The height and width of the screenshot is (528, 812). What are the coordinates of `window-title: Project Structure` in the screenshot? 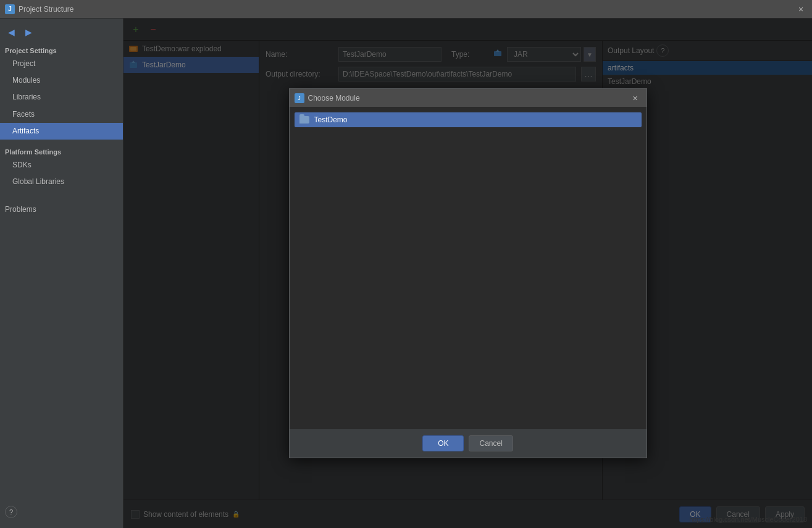 It's located at (46, 9).